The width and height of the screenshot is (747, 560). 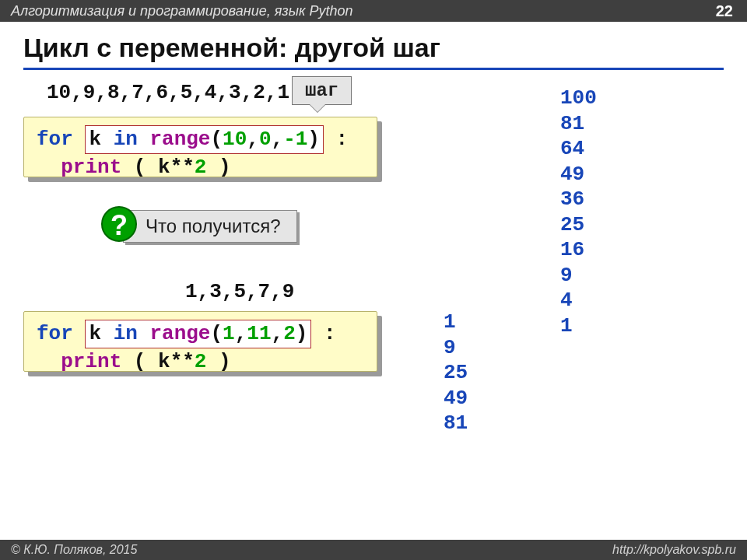 What do you see at coordinates (674, 550) in the screenshot?
I see `footer-link: http://kpolyakov.spb.ru` at bounding box center [674, 550].